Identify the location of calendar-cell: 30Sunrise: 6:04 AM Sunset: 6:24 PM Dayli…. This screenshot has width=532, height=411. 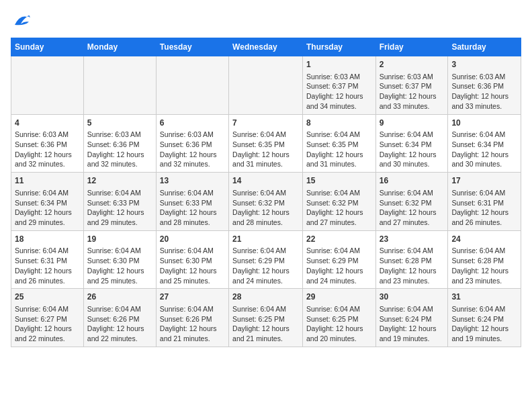
(412, 318).